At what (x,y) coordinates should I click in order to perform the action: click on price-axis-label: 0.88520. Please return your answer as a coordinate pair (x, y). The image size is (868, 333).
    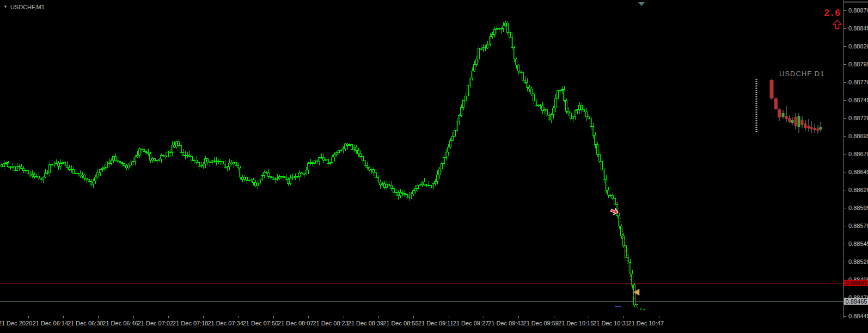
    Looking at the image, I should click on (858, 262).